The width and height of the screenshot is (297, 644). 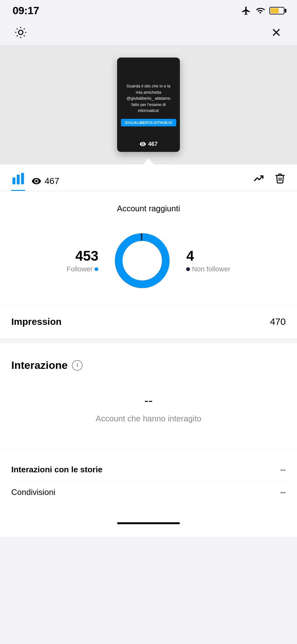 What do you see at coordinates (188, 269) in the screenshot?
I see `non-follower-dot` at bounding box center [188, 269].